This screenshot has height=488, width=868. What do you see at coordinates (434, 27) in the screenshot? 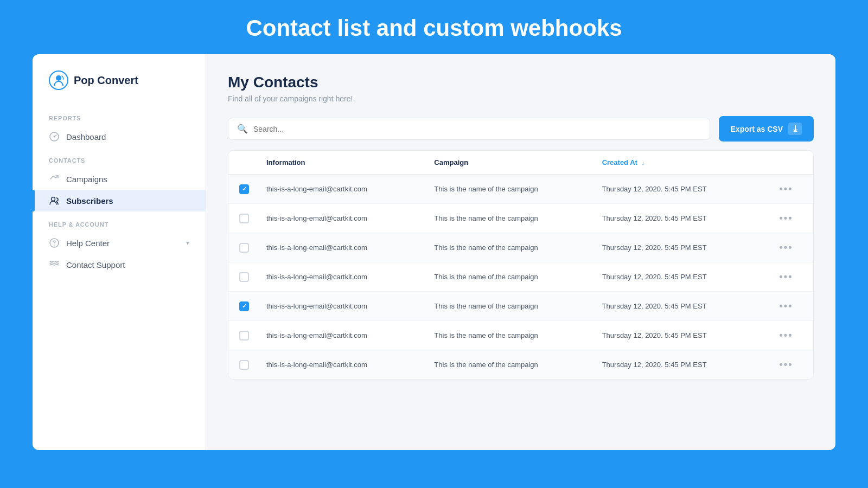
I see `top-banner: Contact list and custom webhooks` at bounding box center [434, 27].